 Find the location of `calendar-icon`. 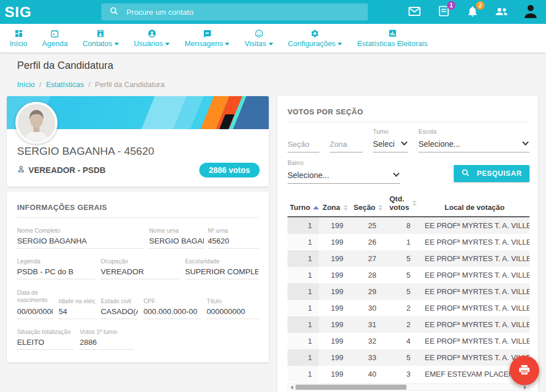

calendar-icon is located at coordinates (55, 33).